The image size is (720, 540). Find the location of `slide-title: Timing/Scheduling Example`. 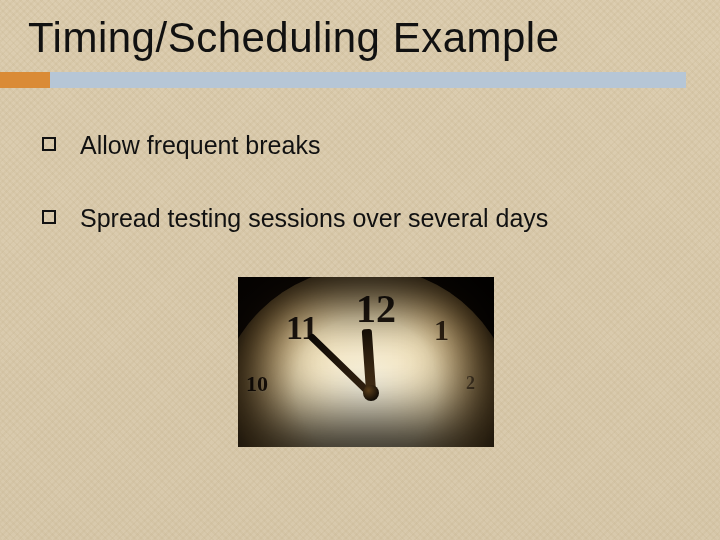

slide-title: Timing/Scheduling Example is located at coordinates (360, 34).